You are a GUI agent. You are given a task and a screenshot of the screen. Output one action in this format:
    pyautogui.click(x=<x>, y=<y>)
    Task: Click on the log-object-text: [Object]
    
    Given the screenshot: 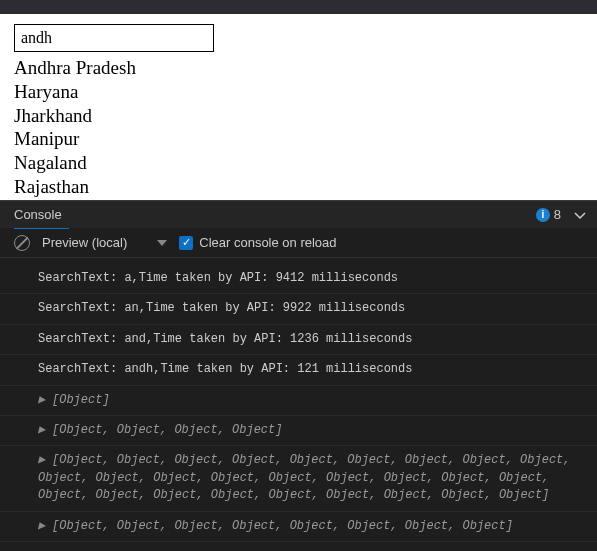 What is the action you would take?
    pyautogui.click(x=81, y=400)
    